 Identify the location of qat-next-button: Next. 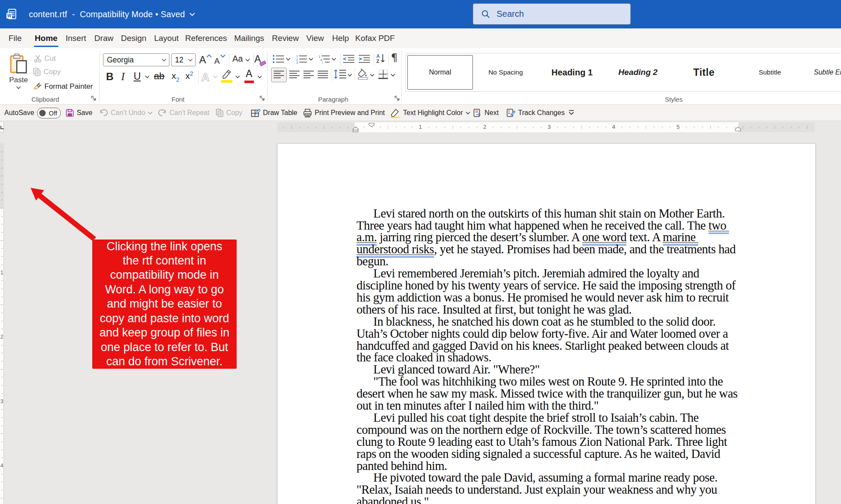
(486, 113).